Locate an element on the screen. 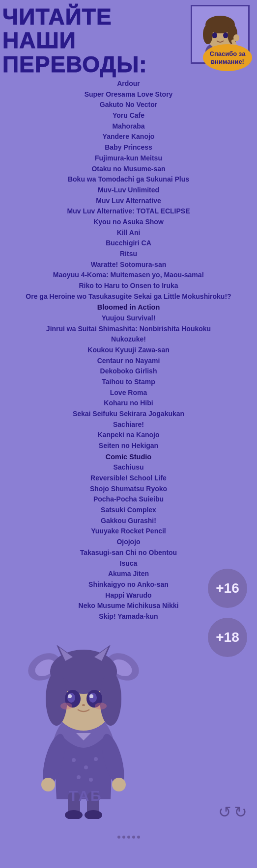 The width and height of the screenshot is (257, 868). manga-list-item: Nukozuke! is located at coordinates (129, 340).